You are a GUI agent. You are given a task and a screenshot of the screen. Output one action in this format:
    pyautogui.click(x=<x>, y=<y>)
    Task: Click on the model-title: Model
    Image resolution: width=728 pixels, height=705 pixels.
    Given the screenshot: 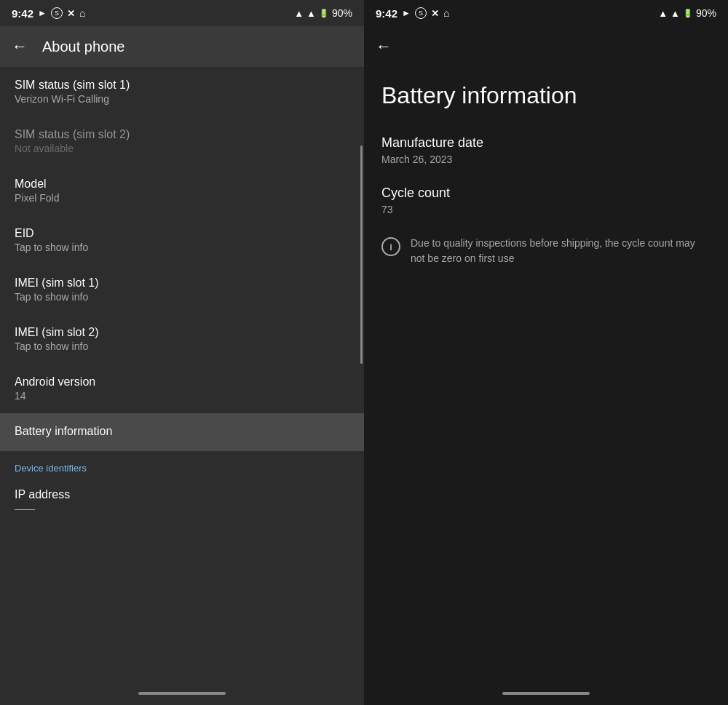 What is the action you would take?
    pyautogui.click(x=182, y=184)
    